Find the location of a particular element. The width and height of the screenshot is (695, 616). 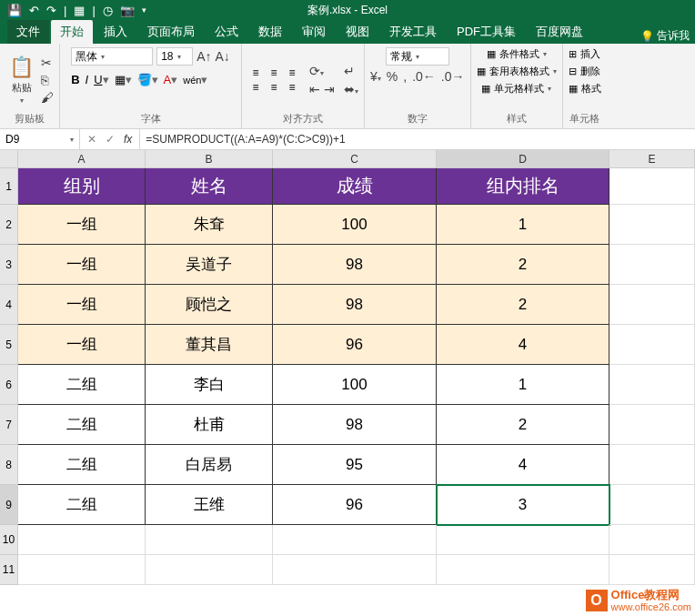

align-right-icon: ≡ is located at coordinates (292, 87).